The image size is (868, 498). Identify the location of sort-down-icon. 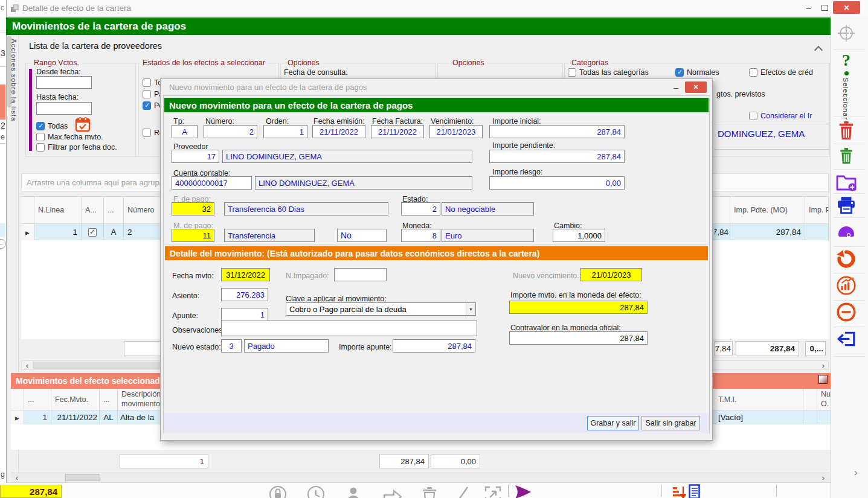
(679, 491).